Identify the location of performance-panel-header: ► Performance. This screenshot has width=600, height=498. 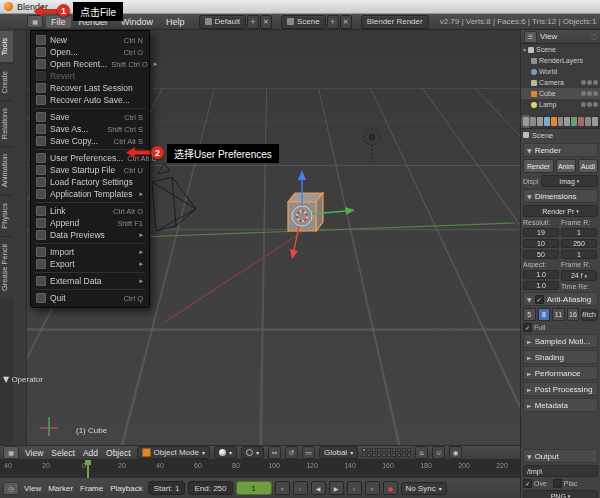
(560, 373).